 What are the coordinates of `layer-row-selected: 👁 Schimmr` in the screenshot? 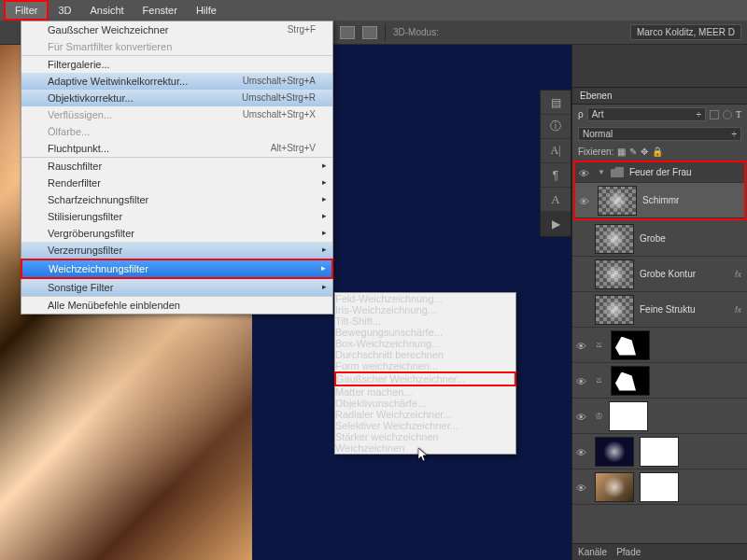 It's located at (659, 201).